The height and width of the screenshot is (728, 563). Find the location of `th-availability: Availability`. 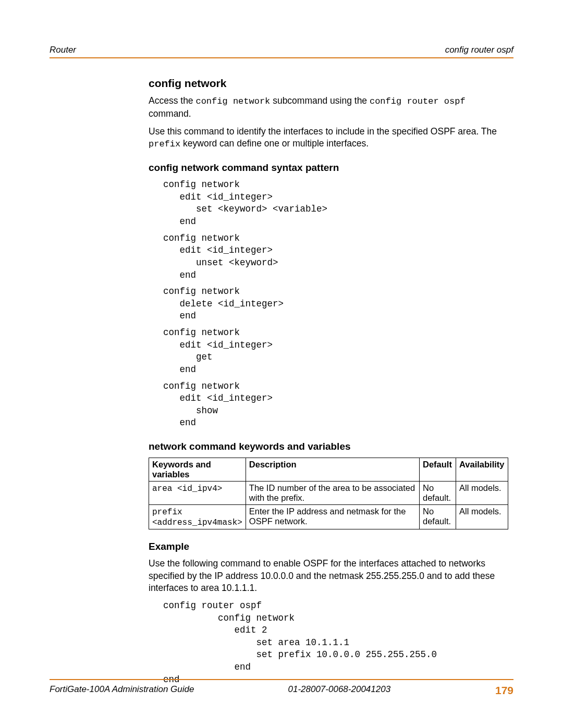

th-availability: Availability is located at coordinates (482, 470).